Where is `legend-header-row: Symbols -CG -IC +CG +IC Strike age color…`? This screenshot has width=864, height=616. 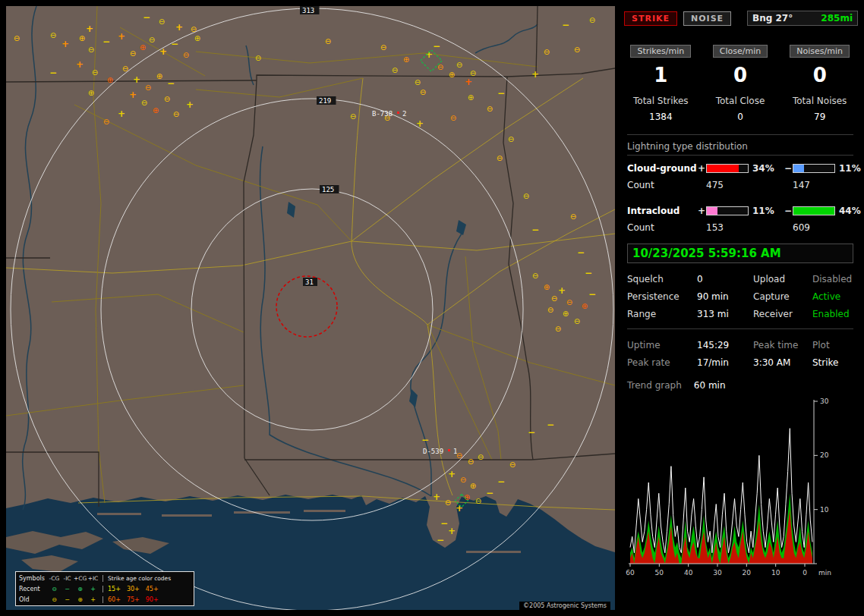 legend-header-row: Symbols -CG -IC +CG +IC Strike age color… is located at coordinates (105, 578).